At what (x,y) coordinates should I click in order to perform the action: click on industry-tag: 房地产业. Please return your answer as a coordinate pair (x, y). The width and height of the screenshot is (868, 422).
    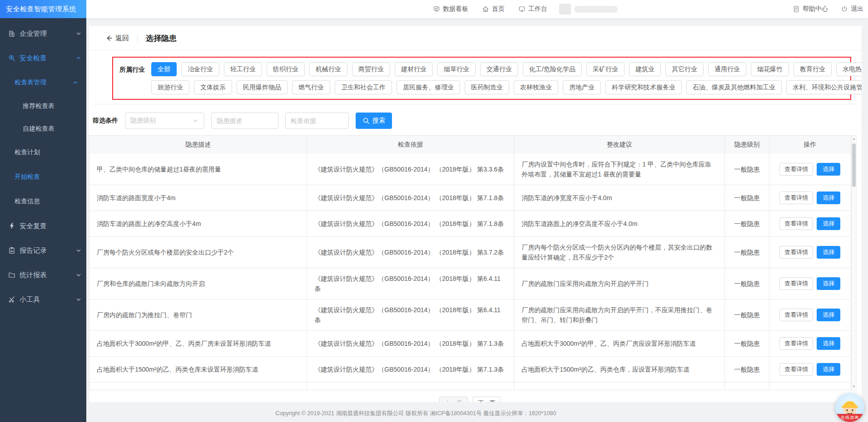
    Looking at the image, I should click on (582, 87).